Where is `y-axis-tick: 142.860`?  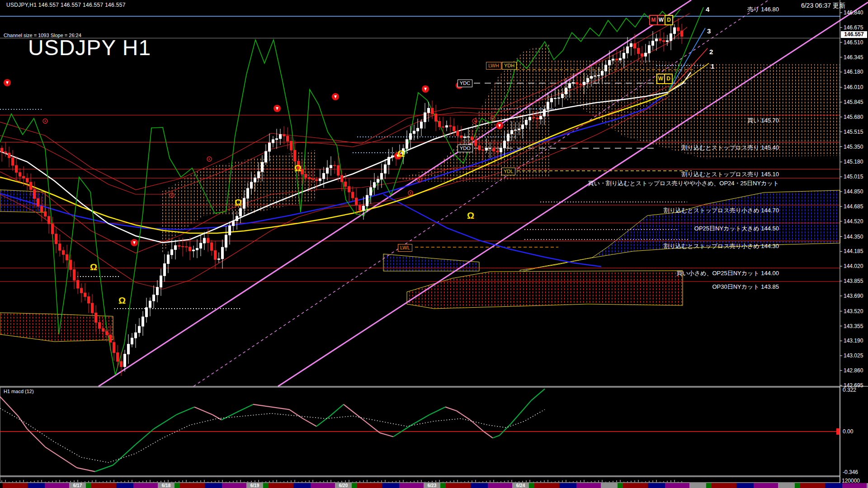
y-axis-tick: 142.860 is located at coordinates (854, 371).